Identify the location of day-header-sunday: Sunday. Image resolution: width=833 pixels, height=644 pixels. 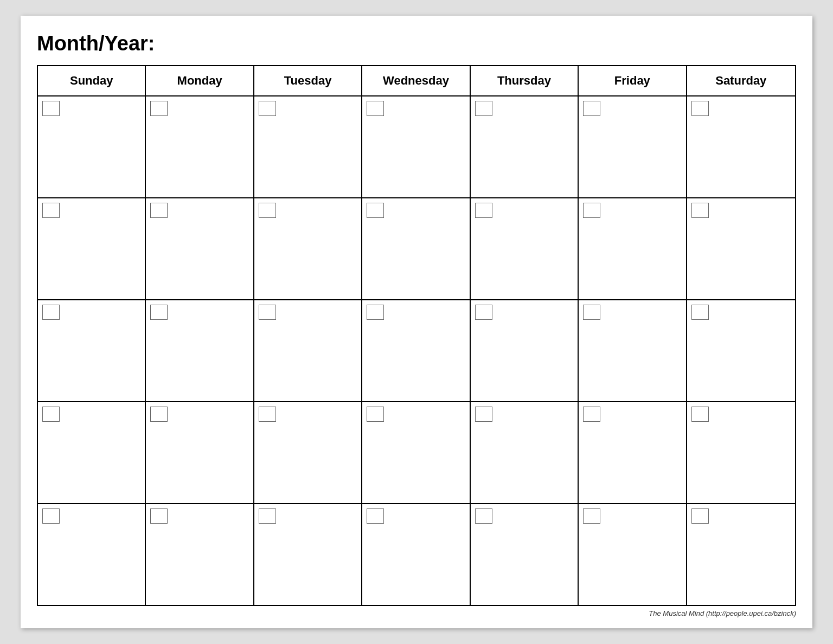
(92, 81).